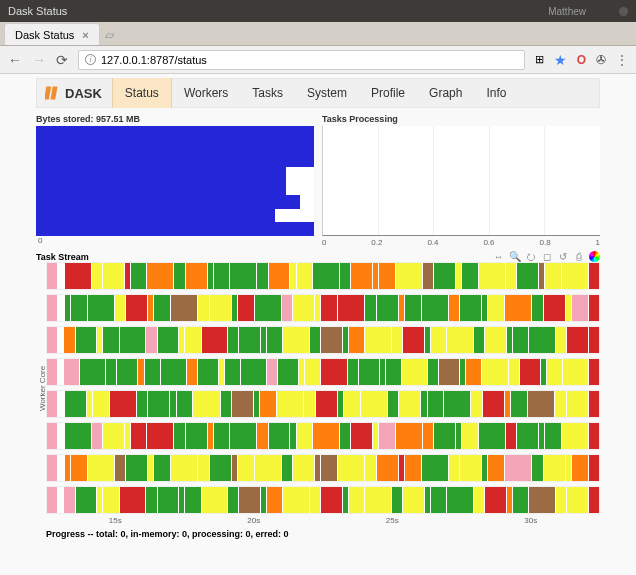 This screenshot has height=575, width=636. I want to click on dask-logo-icon, so click(53, 93).